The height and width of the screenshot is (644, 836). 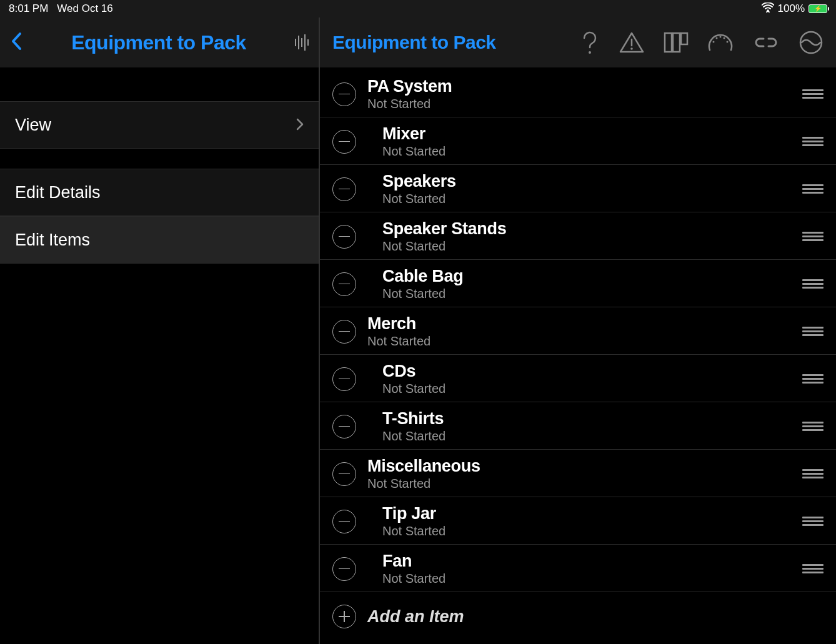 What do you see at coordinates (592, 236) in the screenshot?
I see `item-text: Speaker StandsNot Started` at bounding box center [592, 236].